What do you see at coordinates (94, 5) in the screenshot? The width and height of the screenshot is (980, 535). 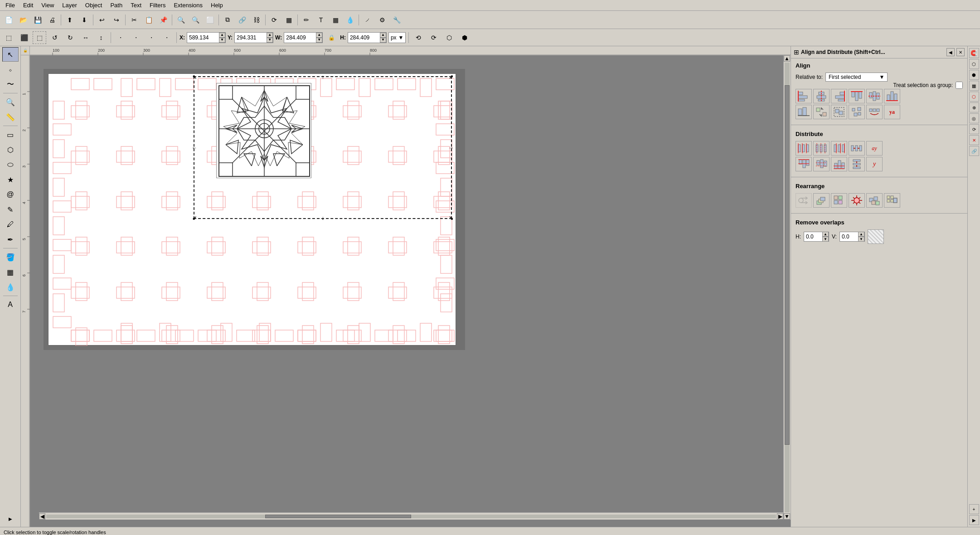 I see `menu-object: Object` at bounding box center [94, 5].